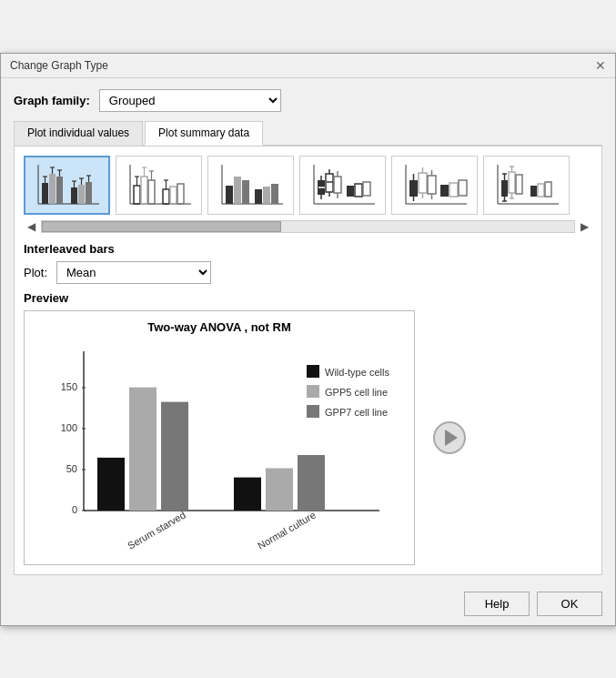 The height and width of the screenshot is (678, 616). Describe the element at coordinates (308, 227) in the screenshot. I see `scroll-track` at that location.